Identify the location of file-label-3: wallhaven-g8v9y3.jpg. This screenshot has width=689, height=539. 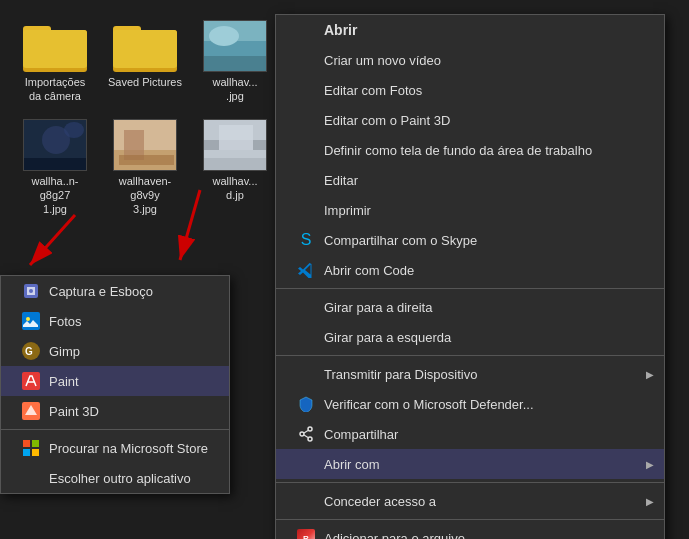
(146, 196).